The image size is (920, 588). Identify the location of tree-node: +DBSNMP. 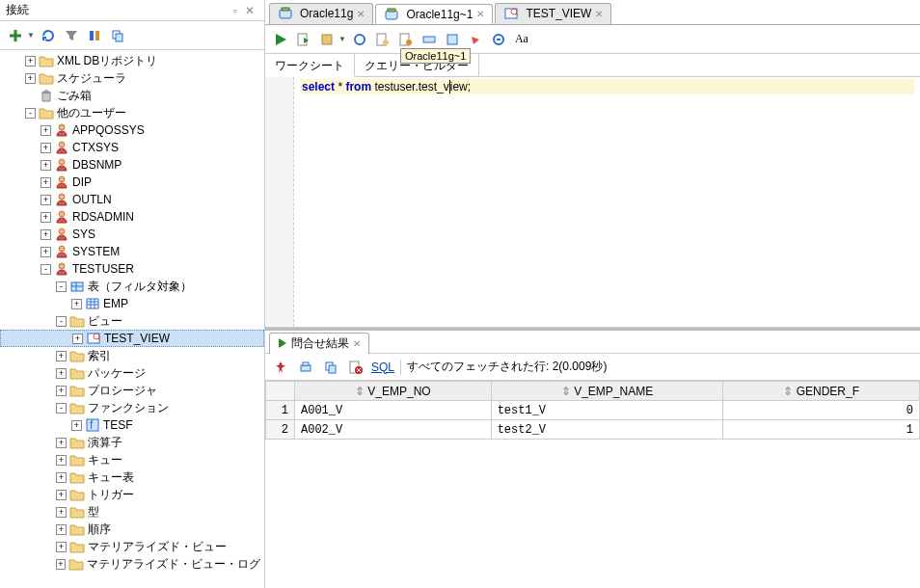
(132, 165).